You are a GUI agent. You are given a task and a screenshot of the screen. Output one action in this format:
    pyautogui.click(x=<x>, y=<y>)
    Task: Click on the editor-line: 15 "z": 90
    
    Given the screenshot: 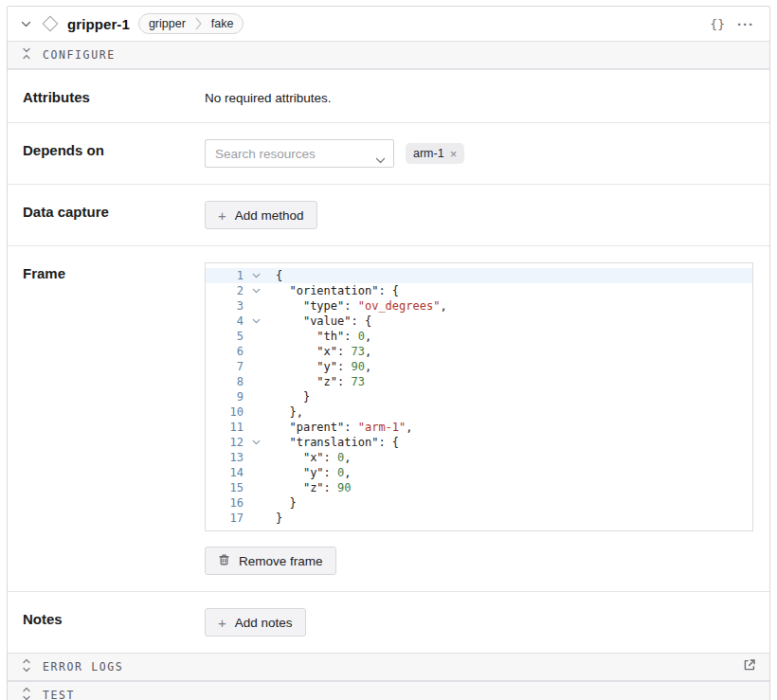 What is the action you would take?
    pyautogui.click(x=479, y=488)
    